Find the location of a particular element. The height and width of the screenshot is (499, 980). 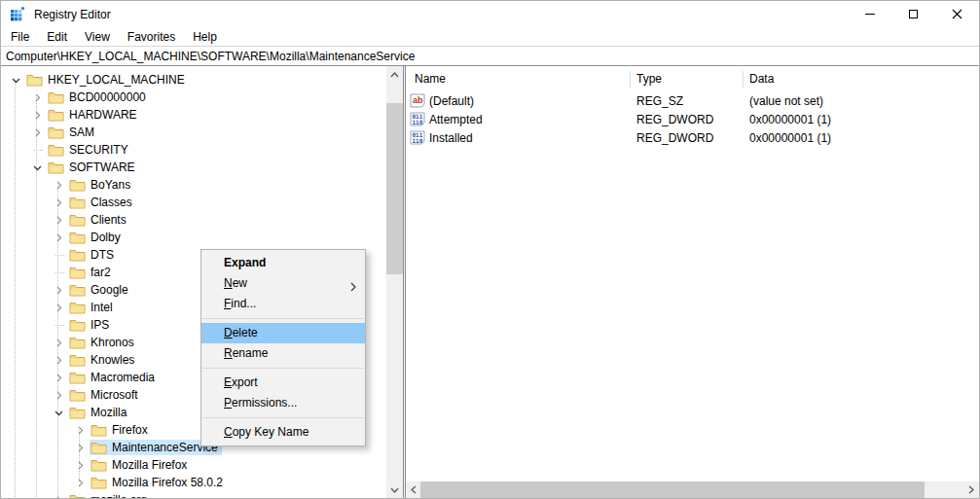

context-menu-item-rename: Rename is located at coordinates (283, 354).